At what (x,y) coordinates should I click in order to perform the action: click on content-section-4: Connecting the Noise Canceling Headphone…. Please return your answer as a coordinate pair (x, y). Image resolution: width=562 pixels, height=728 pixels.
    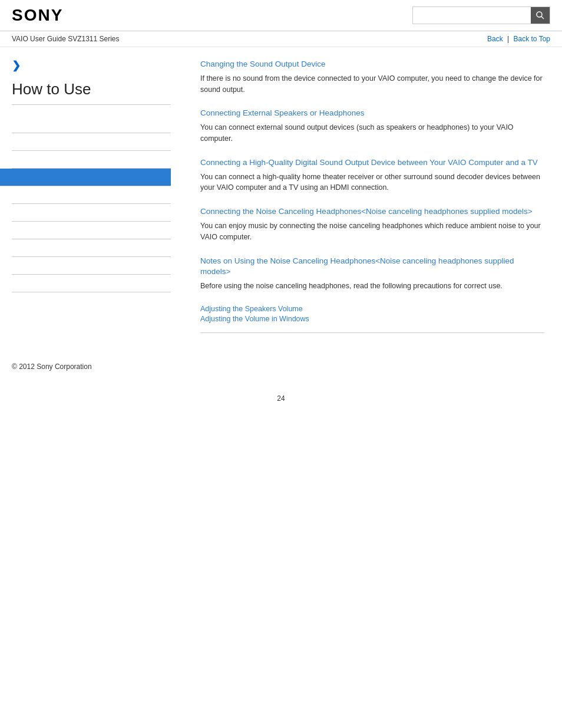
    Looking at the image, I should click on (372, 224).